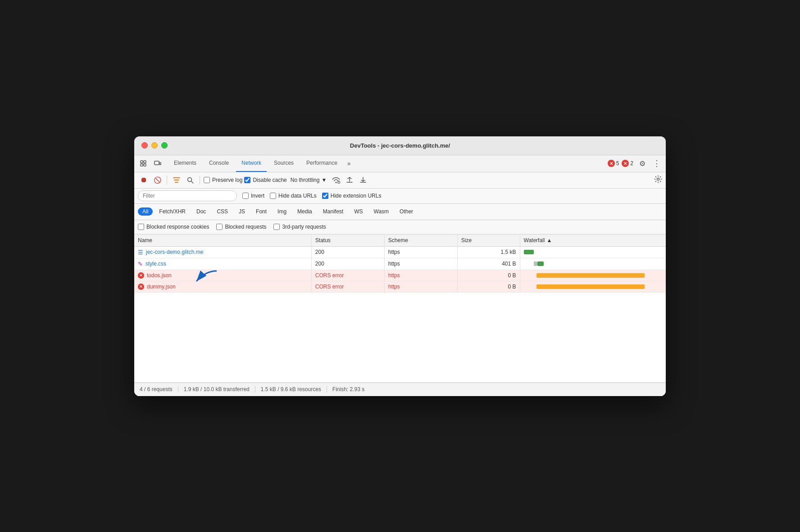 Image resolution: width=800 pixels, height=532 pixels. Describe the element at coordinates (141, 287) in the screenshot. I see `cors-error-icon-2: ✕` at that location.